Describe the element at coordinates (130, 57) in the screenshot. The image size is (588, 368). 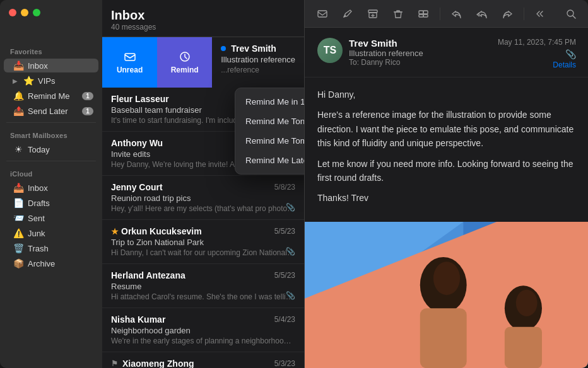
I see `unread-icon` at that location.